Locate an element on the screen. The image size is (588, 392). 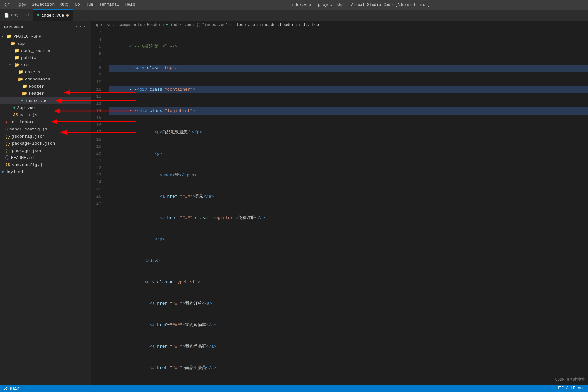
tab-day1-label: day1.md is located at coordinates (20, 15).